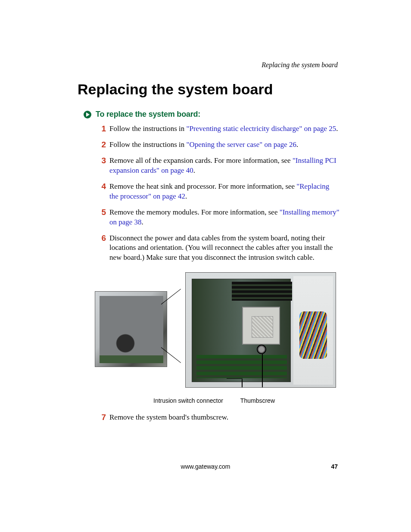 This screenshot has height=532, width=411. I want to click on footer-url: www.gateway.com, so click(206, 467).